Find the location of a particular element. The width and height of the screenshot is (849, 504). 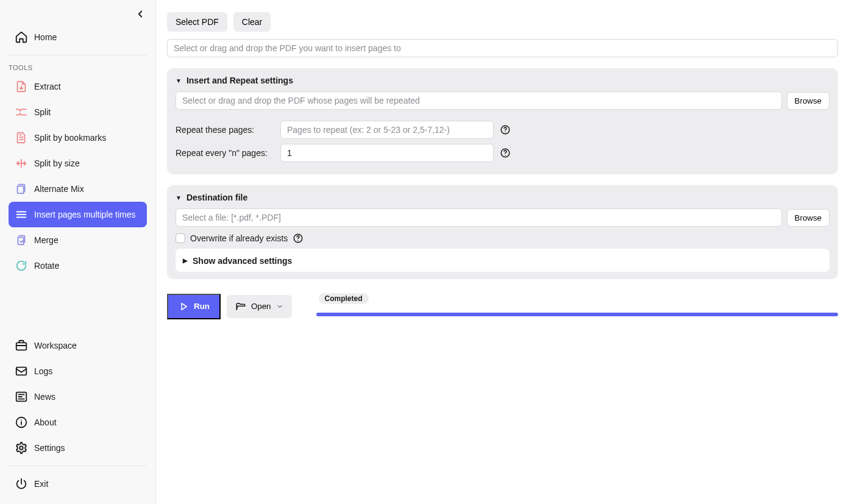

open-button: Open is located at coordinates (260, 307).